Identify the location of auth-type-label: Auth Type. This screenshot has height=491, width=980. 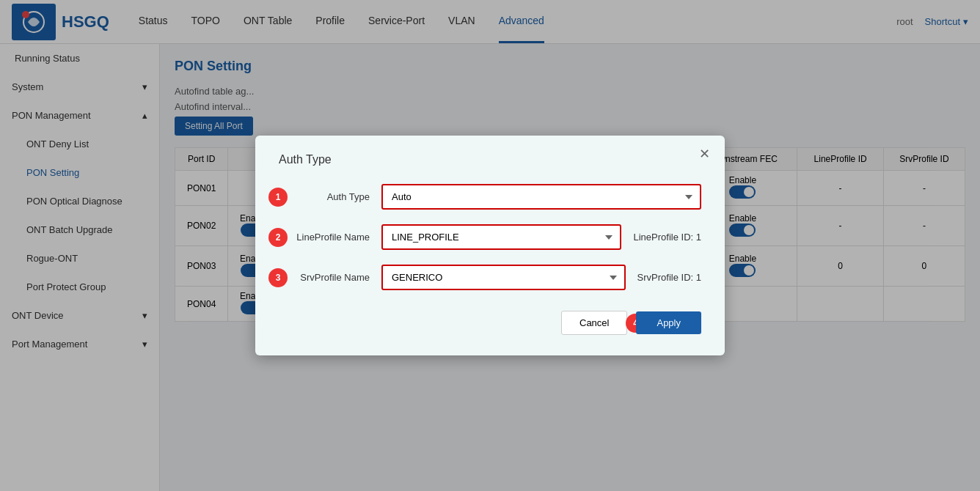
(330, 196).